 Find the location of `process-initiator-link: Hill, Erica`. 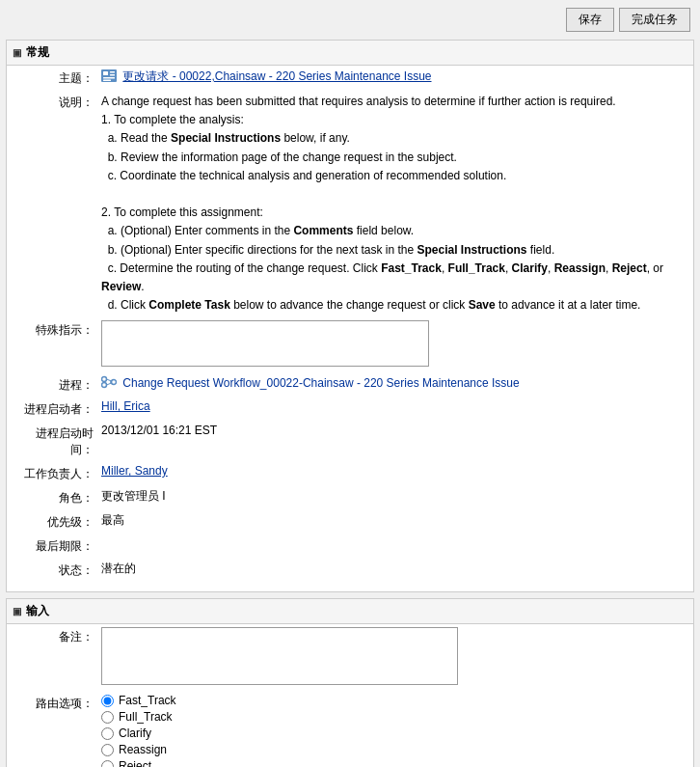

process-initiator-link: Hill, Erica is located at coordinates (125, 406).